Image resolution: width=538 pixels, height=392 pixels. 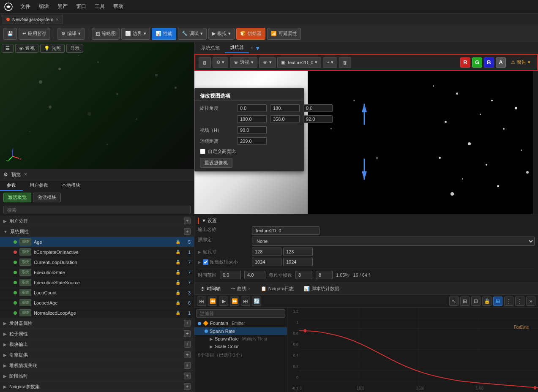 I want to click on tab-system-overview: 系统总览, so click(x=210, y=48).